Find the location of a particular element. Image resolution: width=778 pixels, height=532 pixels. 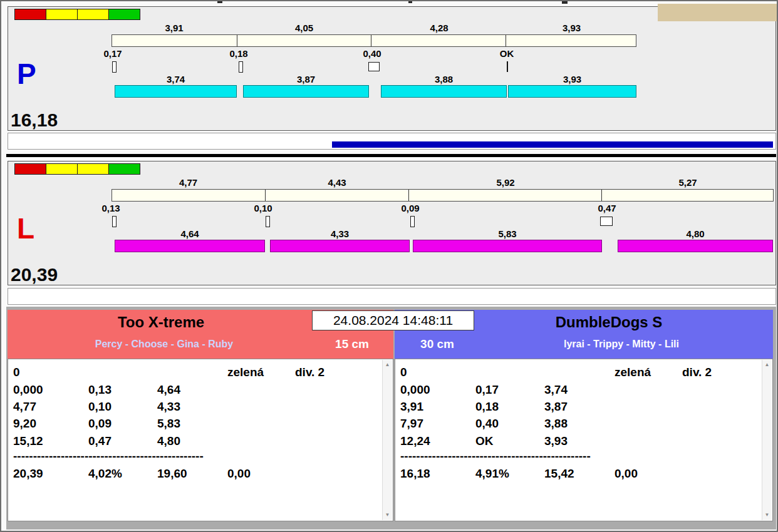

cell: 9,20 is located at coordinates (25, 424).